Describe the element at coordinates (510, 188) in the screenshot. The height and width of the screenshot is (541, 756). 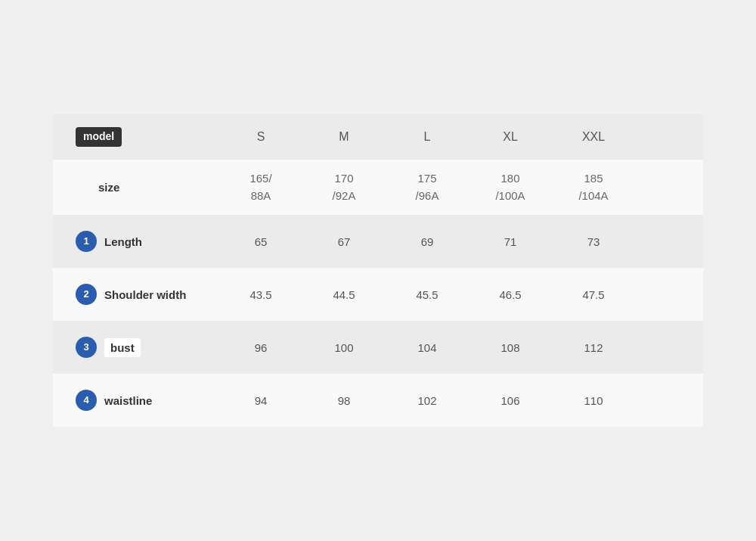
I see `size-xl: 180/100A` at that location.